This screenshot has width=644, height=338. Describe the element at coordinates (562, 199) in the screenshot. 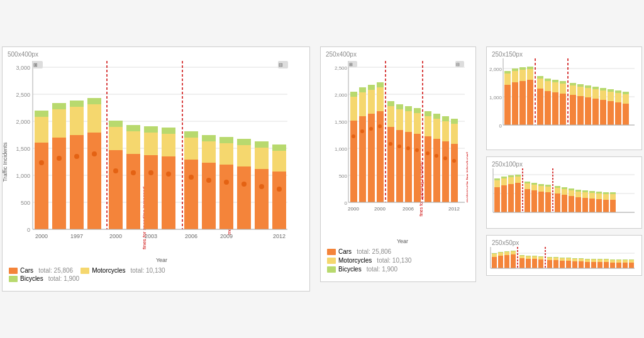

I see `chart-small2-svg` at that location.